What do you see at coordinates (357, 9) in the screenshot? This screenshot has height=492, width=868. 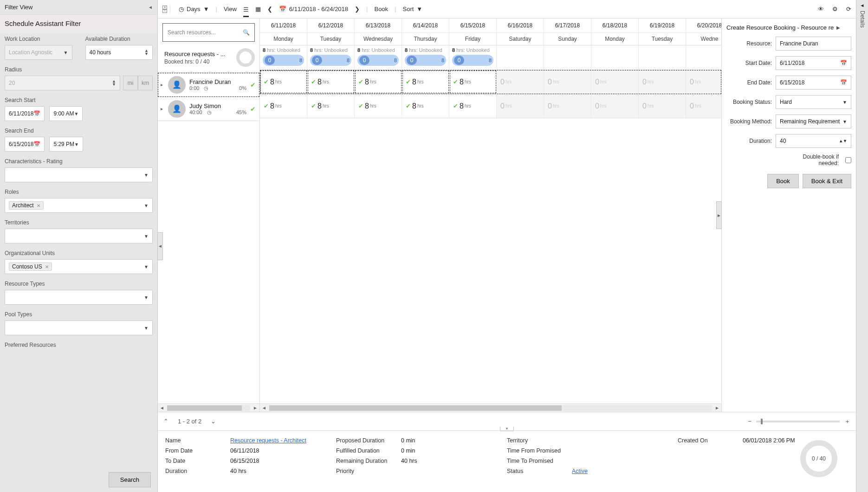 I see `next-range-button: ❯` at bounding box center [357, 9].